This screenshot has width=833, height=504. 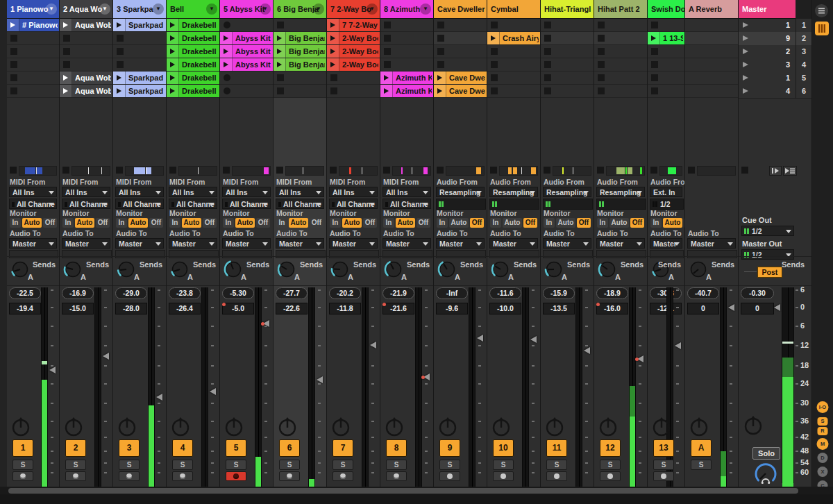 I want to click on clip: 7 7-2-Way B, so click(x=353, y=25).